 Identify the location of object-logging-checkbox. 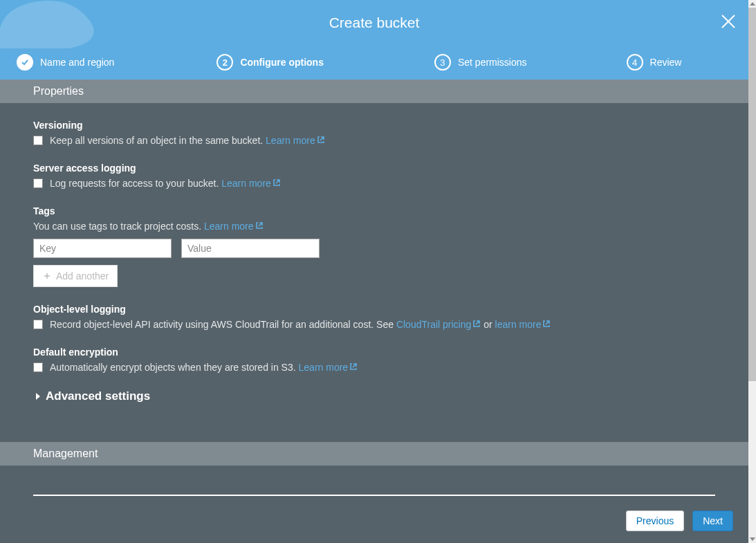
(38, 324).